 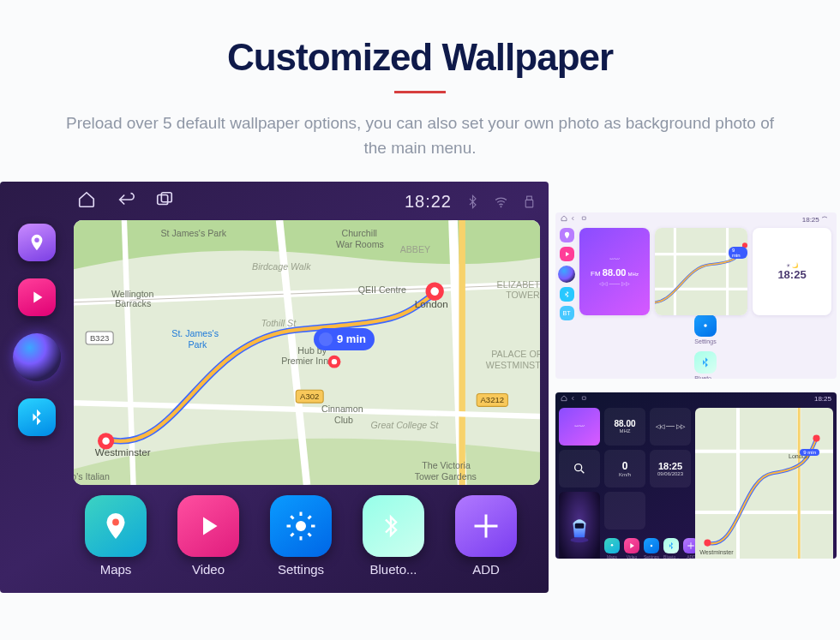 I want to click on map-label: ELIZABETH, so click(x=519, y=284).